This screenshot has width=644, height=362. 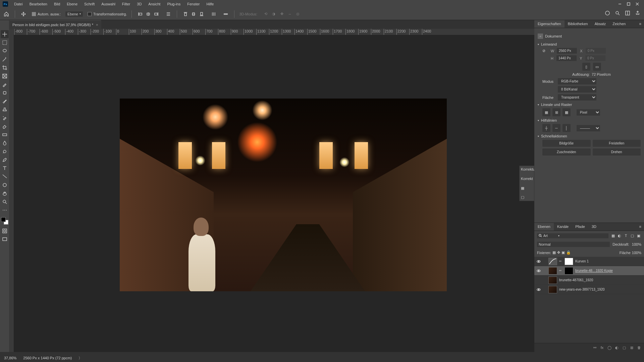 I want to click on tab-ebenen: Ebenen, so click(x=544, y=227).